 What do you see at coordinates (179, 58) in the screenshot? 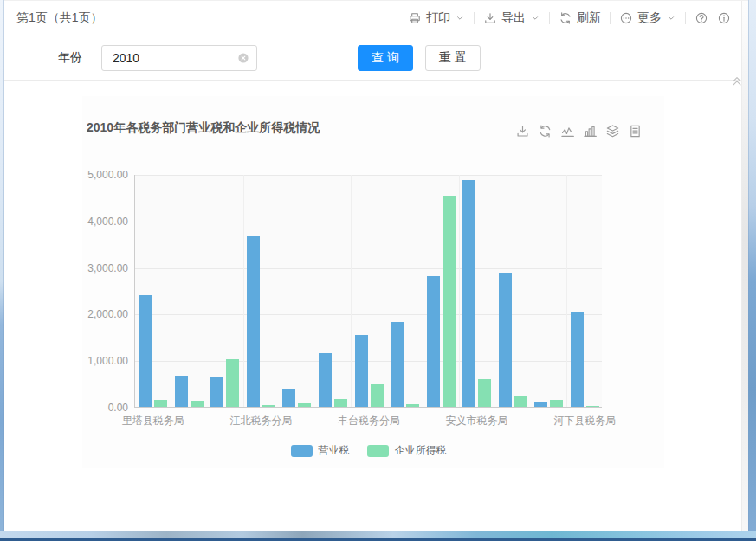
I see `year-input` at bounding box center [179, 58].